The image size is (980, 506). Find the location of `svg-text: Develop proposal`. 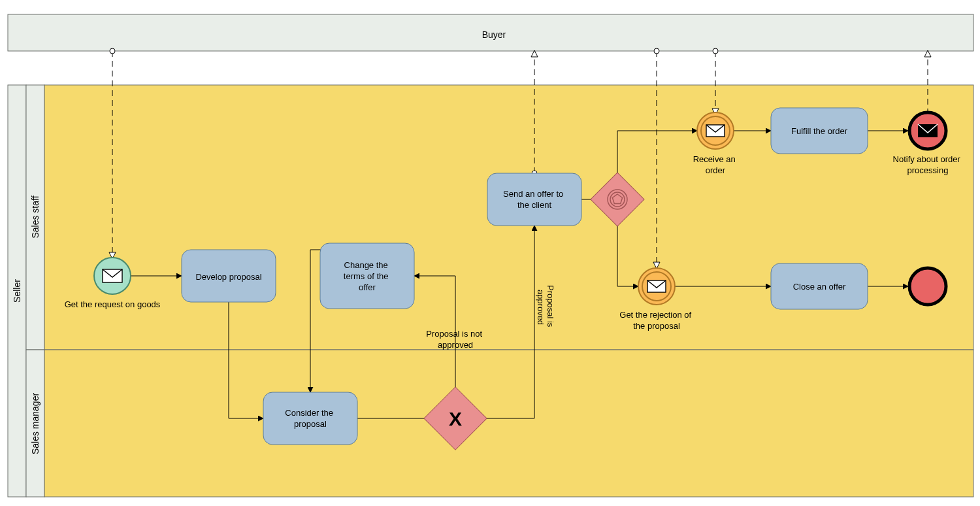

svg-text: Develop proposal is located at coordinates (229, 277).